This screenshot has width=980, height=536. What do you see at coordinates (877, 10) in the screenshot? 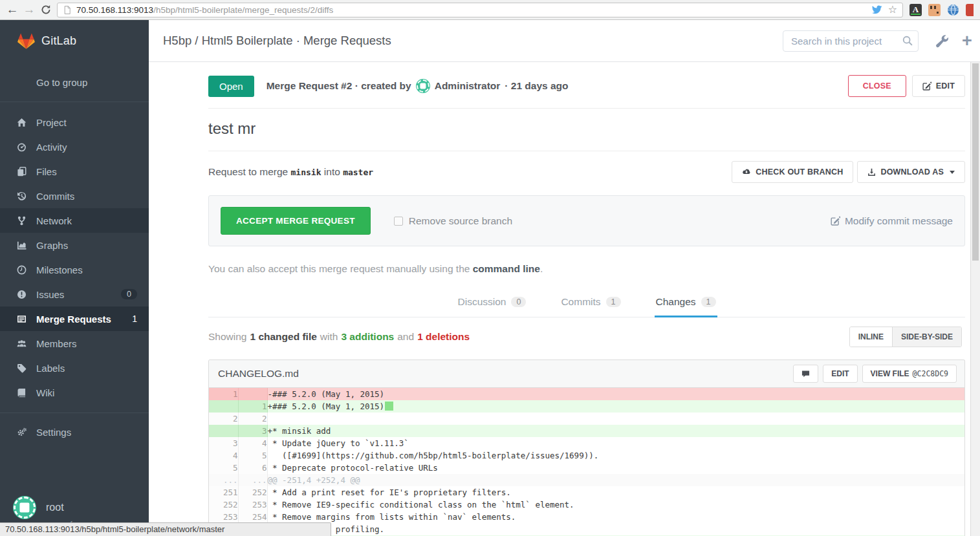
I see `twitter-icon` at bounding box center [877, 10].